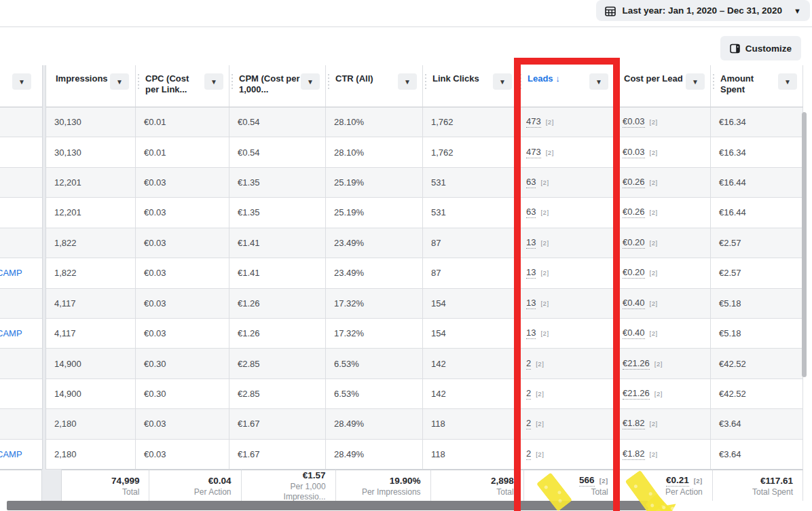 The image size is (812, 511). Describe the element at coordinates (375, 183) in the screenshot. I see `cell-ctr: 25.19%` at that location.